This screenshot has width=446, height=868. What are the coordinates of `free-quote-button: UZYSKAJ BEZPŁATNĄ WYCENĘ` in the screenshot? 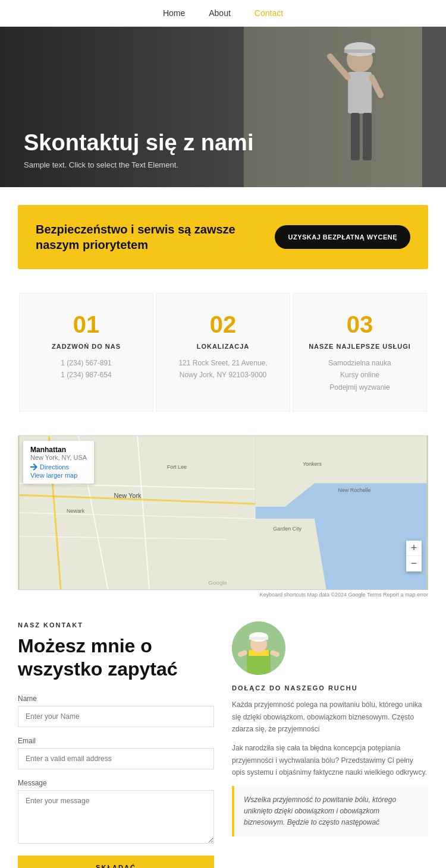 It's located at (343, 237).